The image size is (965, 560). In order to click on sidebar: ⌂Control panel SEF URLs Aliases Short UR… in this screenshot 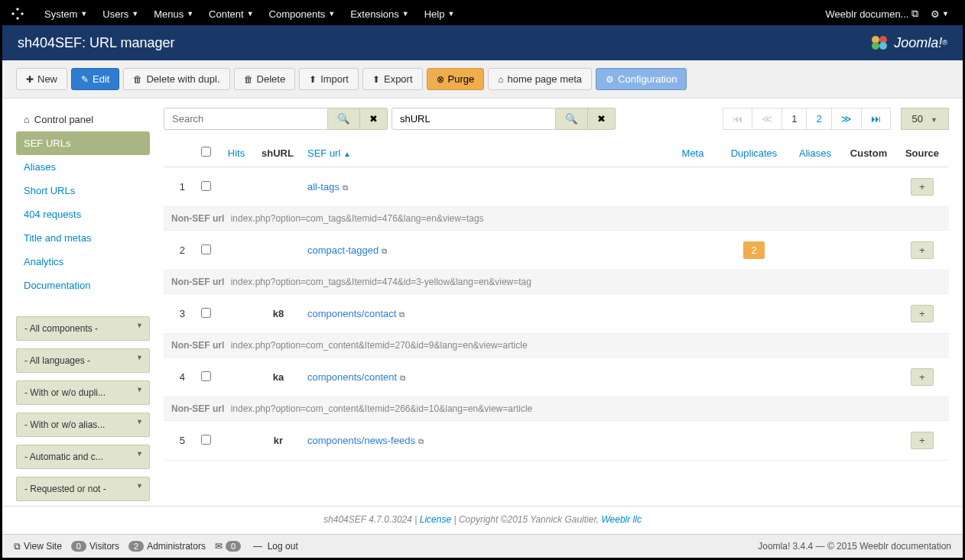, I will do `click(83, 304)`.